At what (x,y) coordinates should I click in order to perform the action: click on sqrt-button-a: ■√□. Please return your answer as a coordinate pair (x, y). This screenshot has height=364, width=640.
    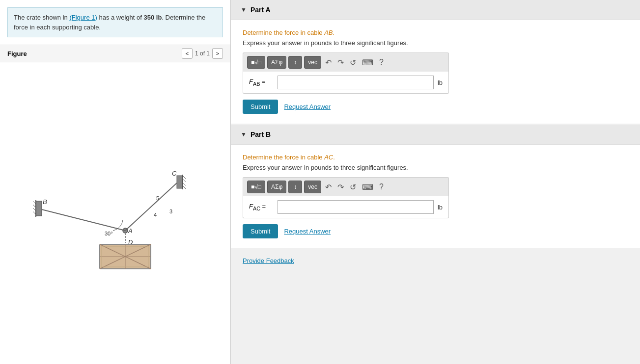
    Looking at the image, I should click on (256, 62).